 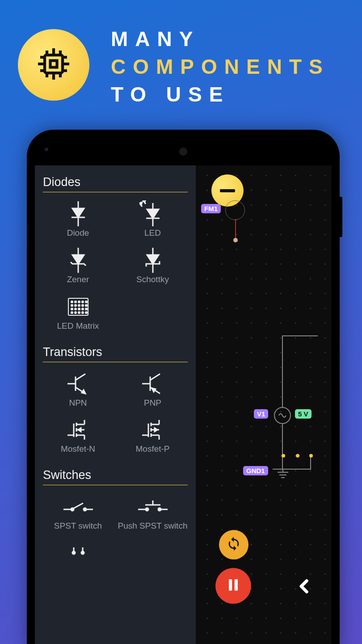 I want to click on switch-partial-icon, so click(x=78, y=553).